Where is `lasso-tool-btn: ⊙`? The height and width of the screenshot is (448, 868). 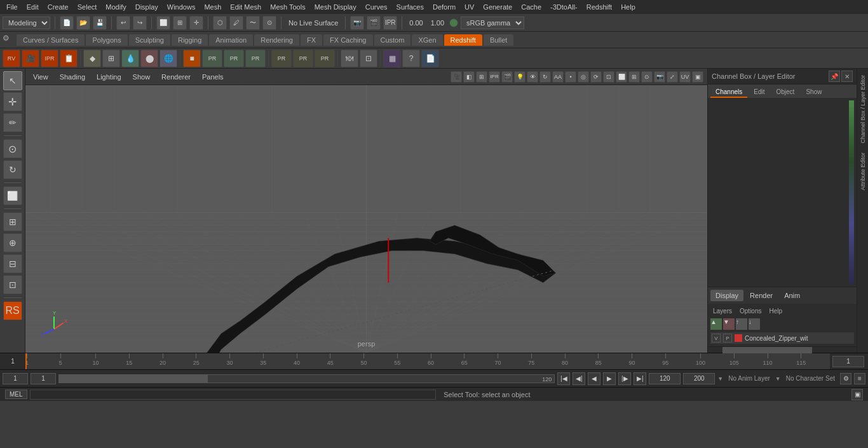 lasso-tool-btn: ⊙ is located at coordinates (13, 149).